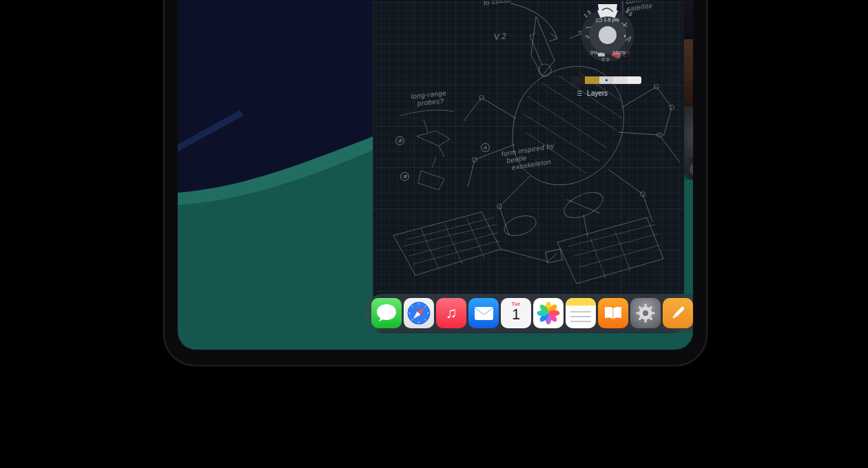  What do you see at coordinates (606, 80) in the screenshot?
I see `swatch-grey-selected` at bounding box center [606, 80].